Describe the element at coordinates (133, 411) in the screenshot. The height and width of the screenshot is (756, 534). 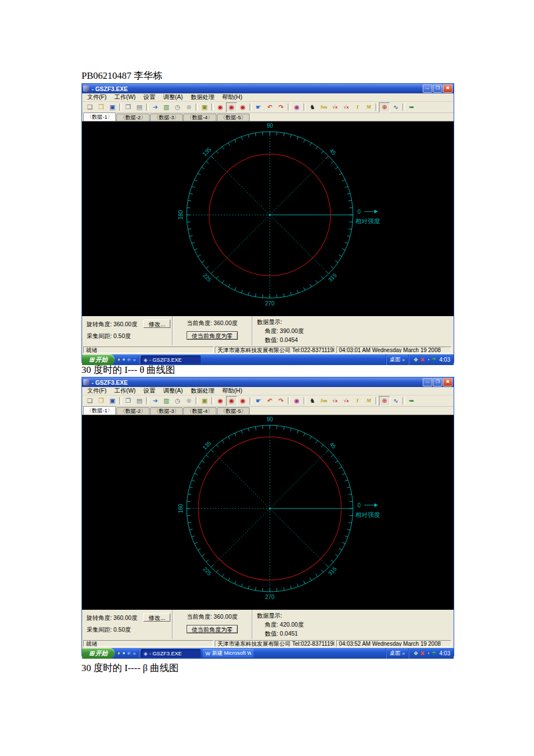
I see `tab-data-2: 〈数据-2〉` at that location.